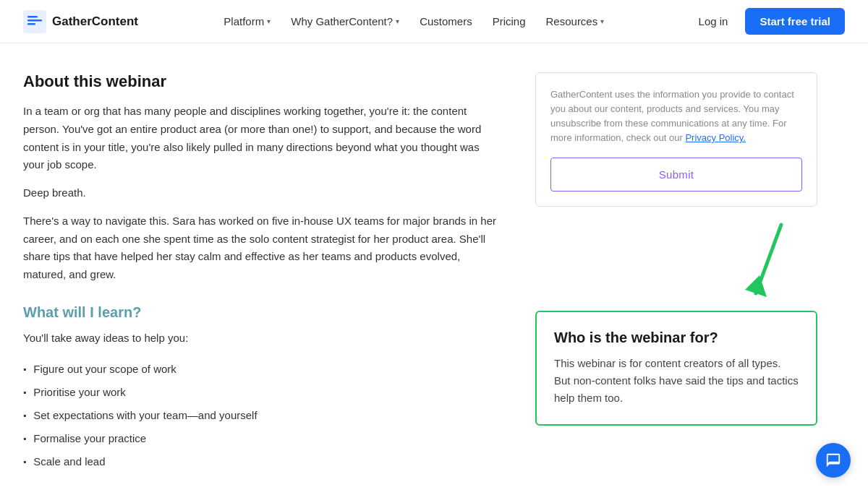 The width and height of the screenshot is (868, 495). I want to click on about-paragraph-2: Deep breath., so click(262, 194).